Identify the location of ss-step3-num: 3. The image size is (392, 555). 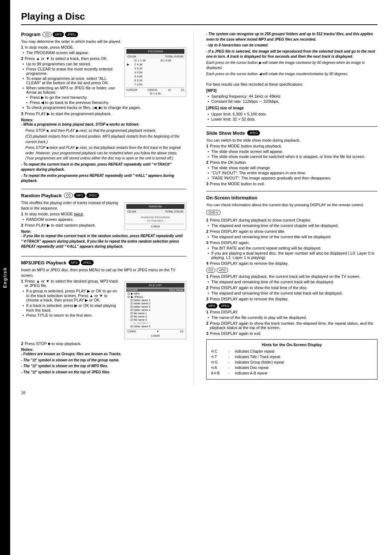
(207, 184).